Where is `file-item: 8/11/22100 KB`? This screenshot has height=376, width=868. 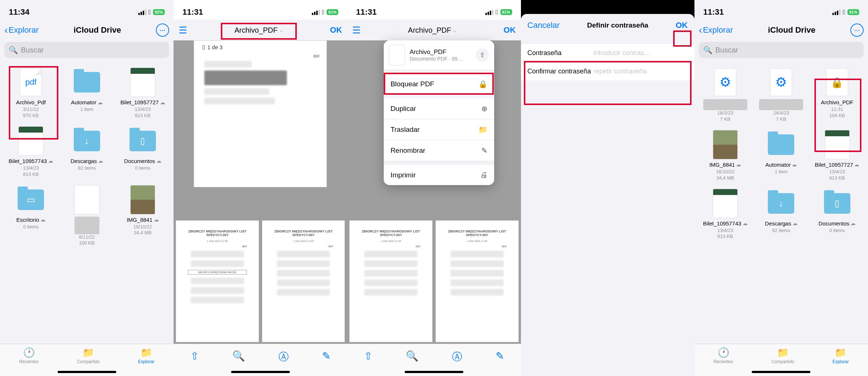 file-item: 8/11/22100 KB is located at coordinates (87, 216).